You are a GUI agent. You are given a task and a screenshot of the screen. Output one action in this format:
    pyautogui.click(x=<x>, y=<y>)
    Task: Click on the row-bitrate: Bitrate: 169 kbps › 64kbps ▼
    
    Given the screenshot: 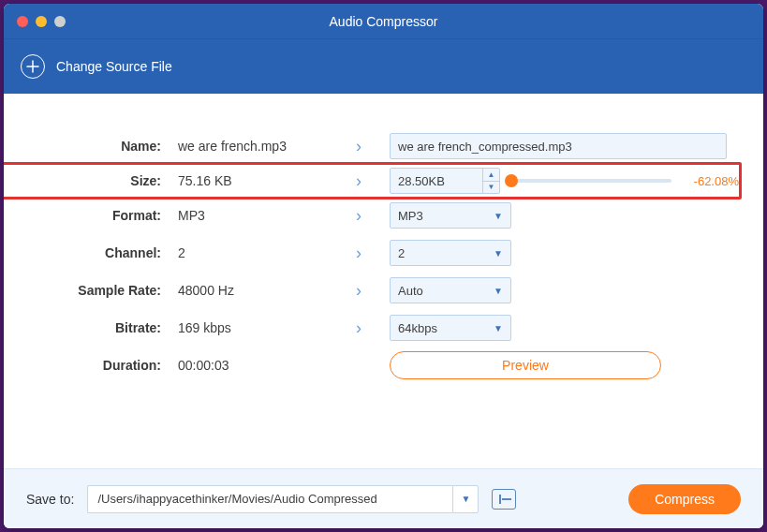 What is the action you would take?
    pyautogui.click(x=384, y=328)
    